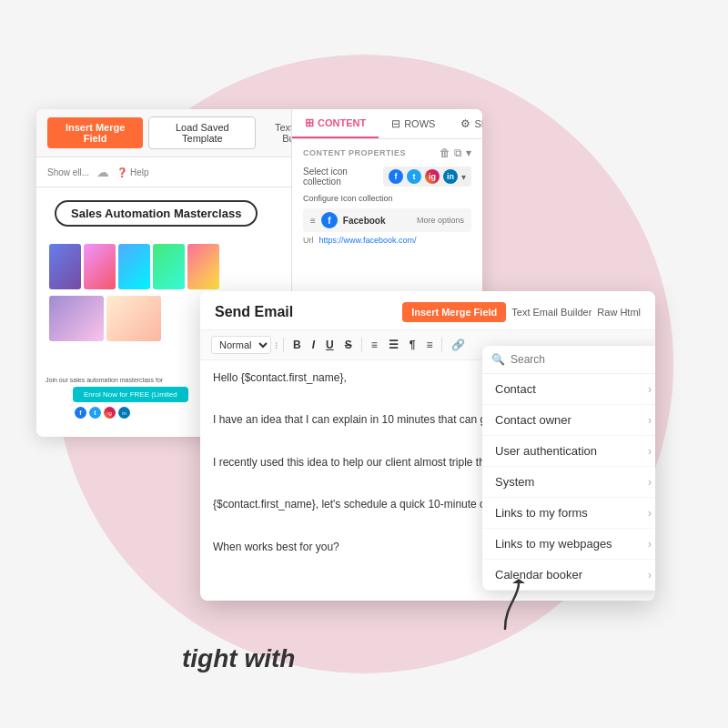 The image size is (728, 728). What do you see at coordinates (131, 395) in the screenshot?
I see `enrol-button: Enrol Now for FREE (Limited` at bounding box center [131, 395].